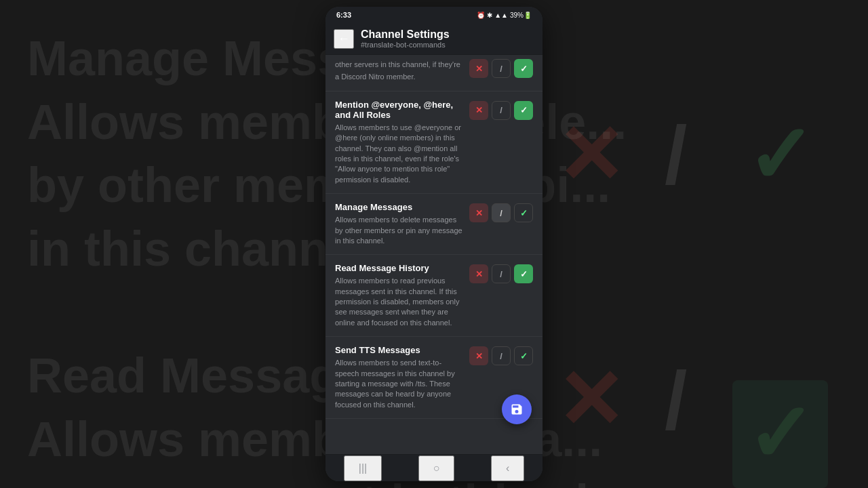 The width and height of the screenshot is (868, 488). What do you see at coordinates (399, 230) in the screenshot?
I see `manage-messages-desc: Allows members to delete messages by oth…` at bounding box center [399, 230].